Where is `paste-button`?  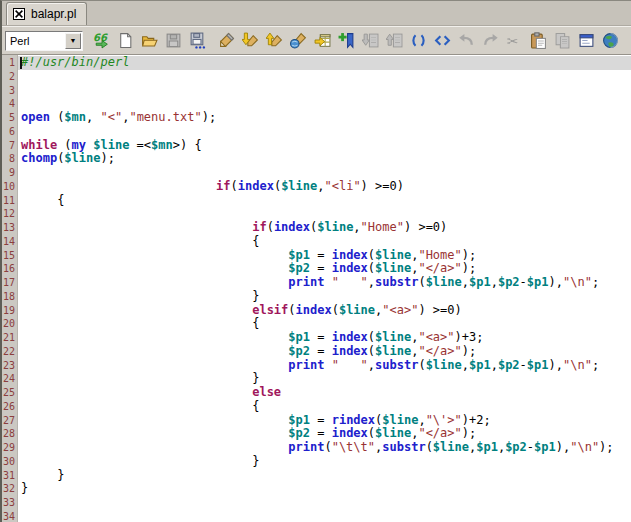
paste-button is located at coordinates (538, 41).